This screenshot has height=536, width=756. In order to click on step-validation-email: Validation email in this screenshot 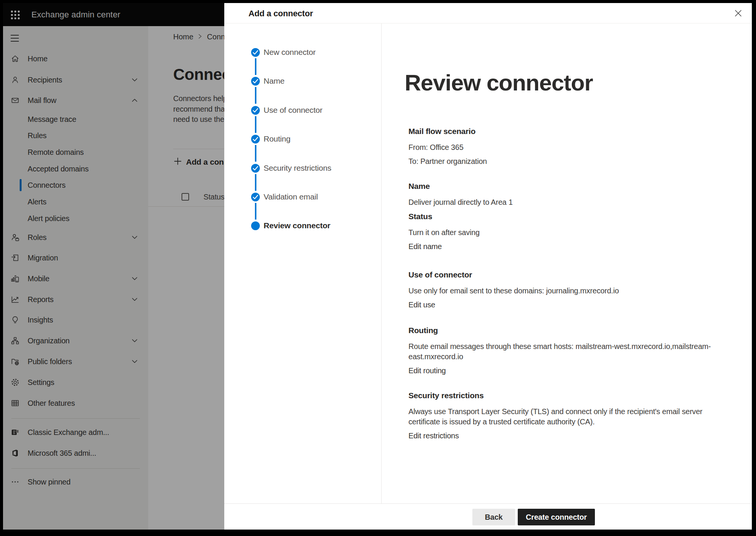, I will do `click(303, 197)`.